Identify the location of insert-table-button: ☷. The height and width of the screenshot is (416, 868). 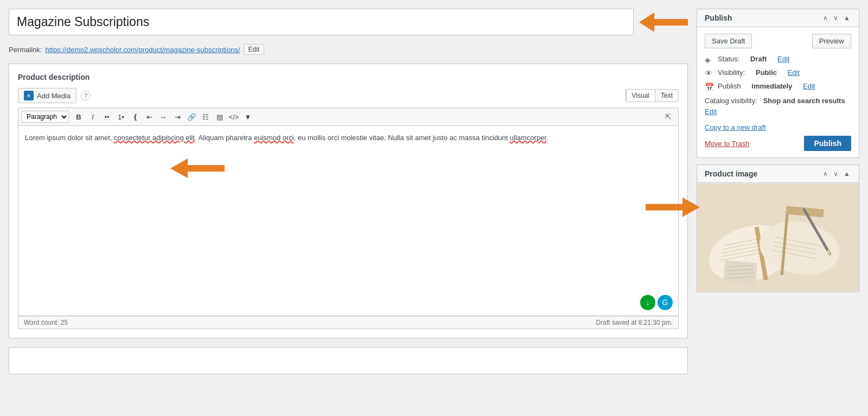
(206, 117).